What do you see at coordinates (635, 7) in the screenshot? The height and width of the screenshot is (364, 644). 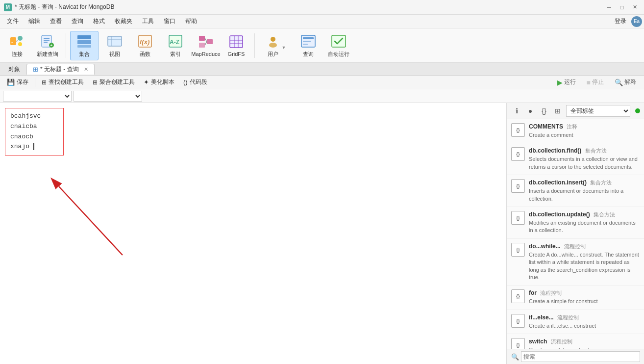 I see `close-button: ✕` at bounding box center [635, 7].